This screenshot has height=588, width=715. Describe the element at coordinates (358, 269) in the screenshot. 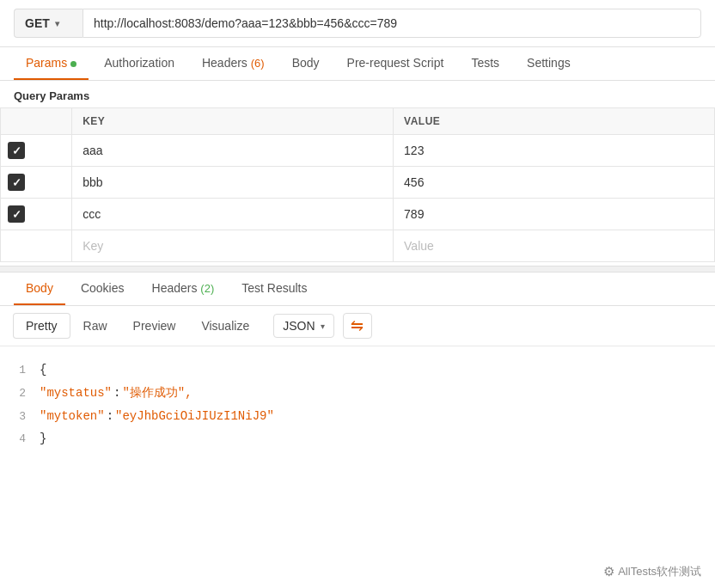

I see `section-divider` at that location.